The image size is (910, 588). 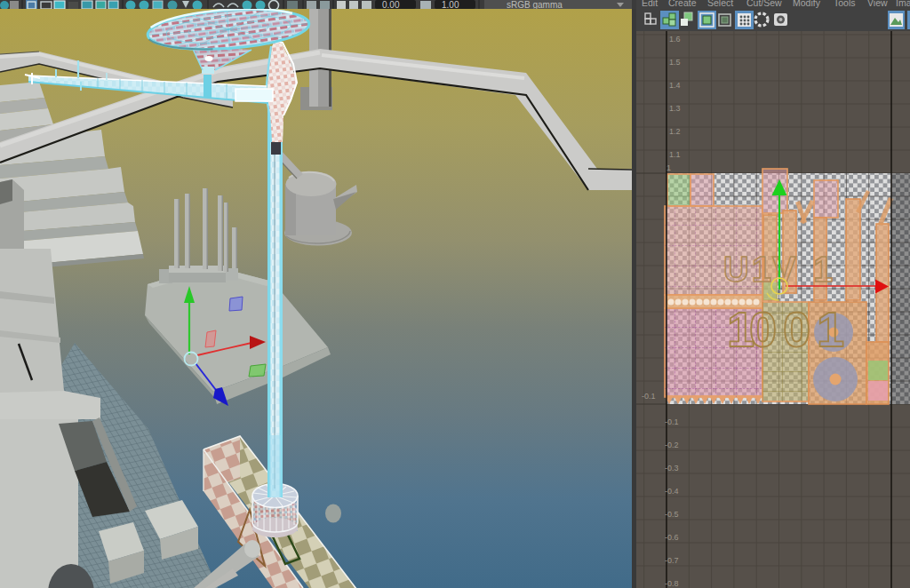 I want to click on svg-text: 0.00, so click(x=391, y=5).